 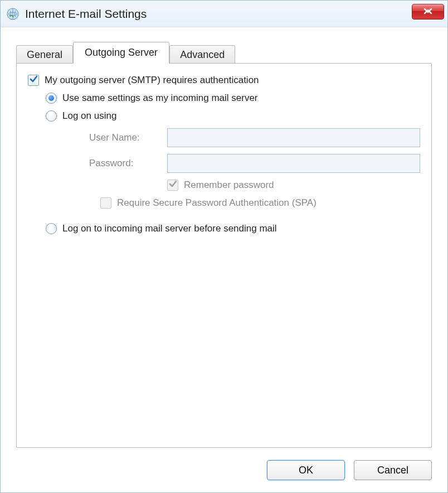 What do you see at coordinates (51, 98) in the screenshot?
I see `use-same-settings-radio` at bounding box center [51, 98].